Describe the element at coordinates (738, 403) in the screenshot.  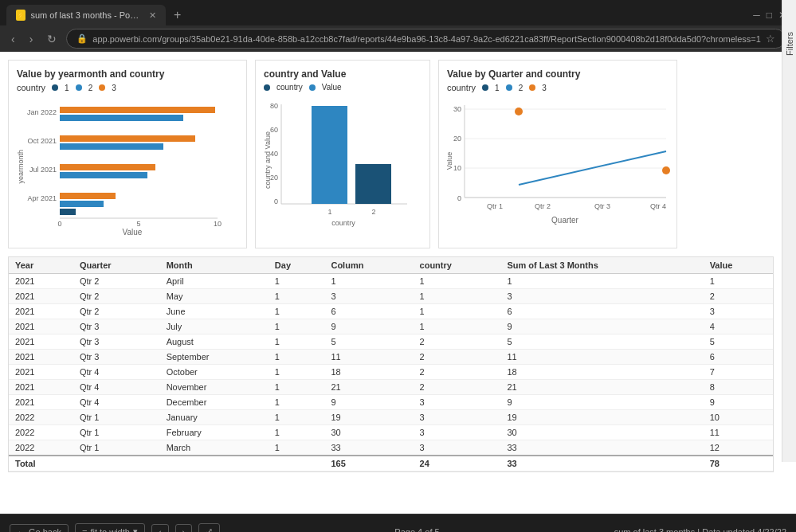
I see `table-cell: 9` at that location.